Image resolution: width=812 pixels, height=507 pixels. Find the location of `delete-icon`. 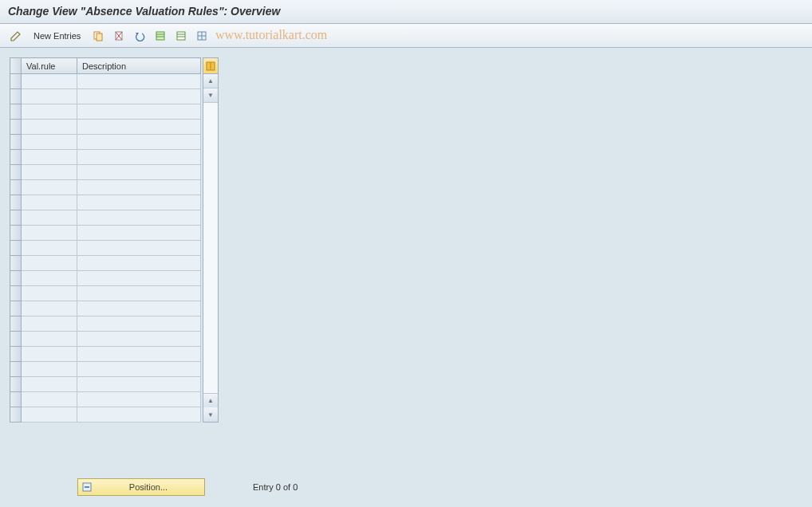

delete-icon is located at coordinates (119, 36).